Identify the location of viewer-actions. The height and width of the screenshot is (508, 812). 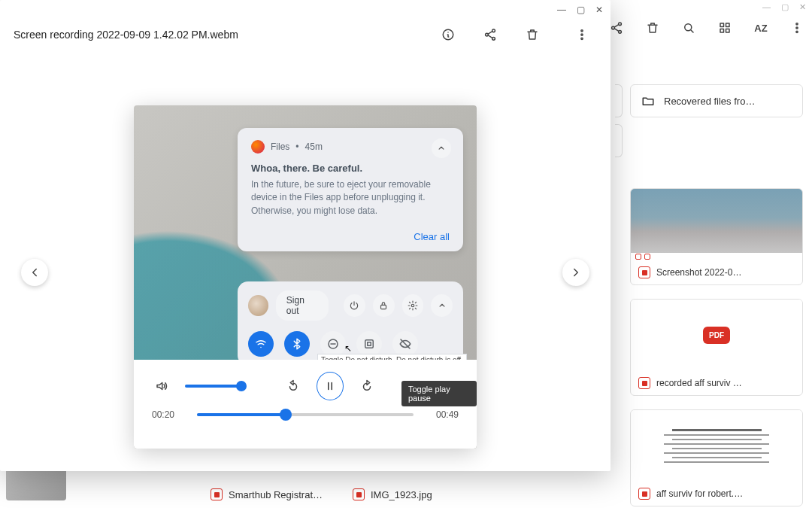
(515, 35).